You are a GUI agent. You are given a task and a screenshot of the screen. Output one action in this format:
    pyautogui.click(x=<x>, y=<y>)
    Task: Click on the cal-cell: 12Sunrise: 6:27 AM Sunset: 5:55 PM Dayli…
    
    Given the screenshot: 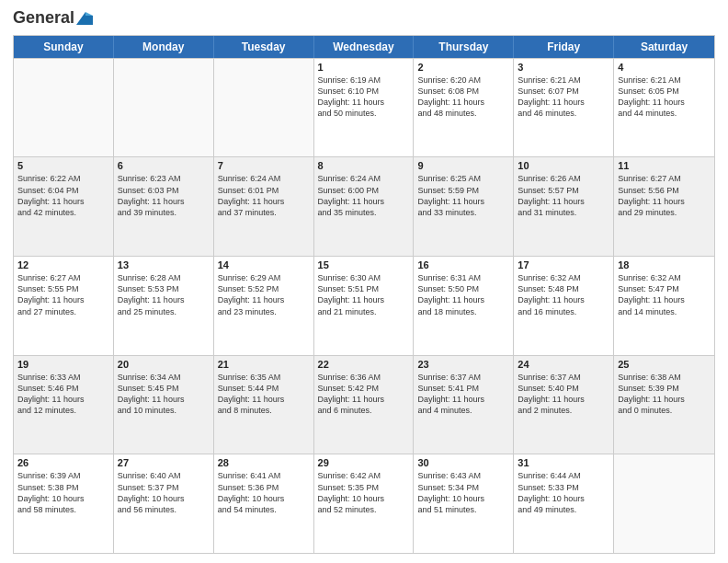 What is the action you would take?
    pyautogui.click(x=64, y=305)
    